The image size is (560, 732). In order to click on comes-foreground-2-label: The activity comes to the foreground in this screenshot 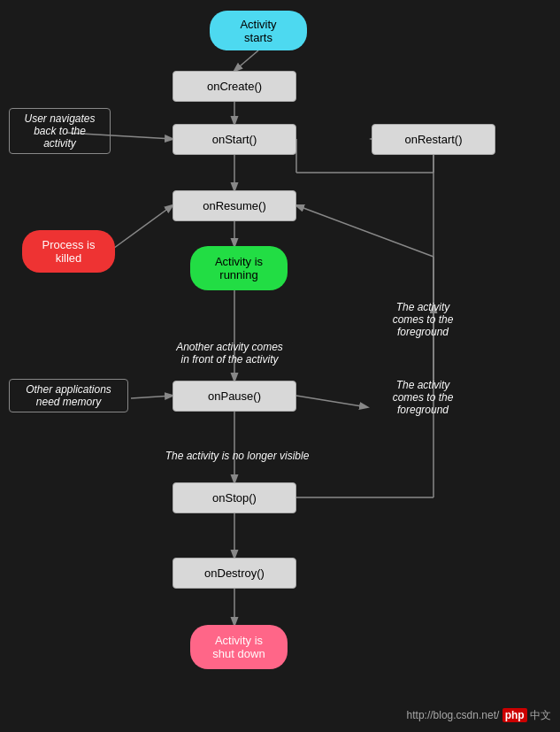, I will do `click(423, 397)`.